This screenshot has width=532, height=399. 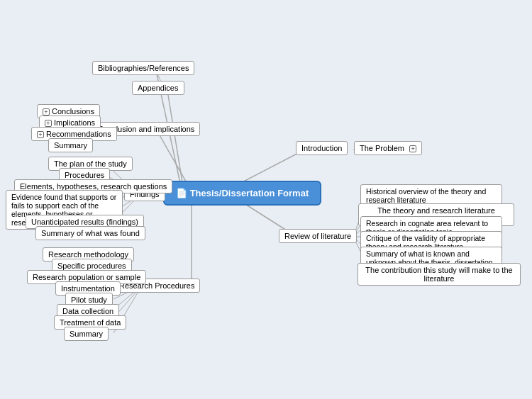 What do you see at coordinates (71, 145) in the screenshot?
I see `summary-conc-node: Summary` at bounding box center [71, 145].